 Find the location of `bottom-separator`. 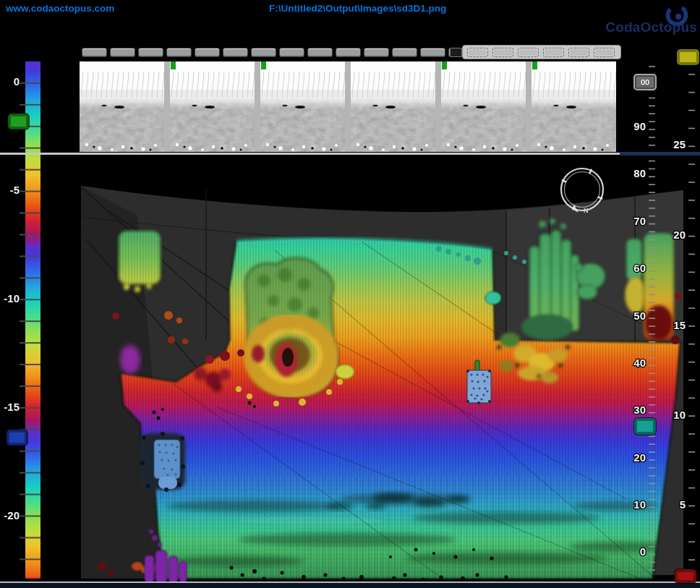

bottom-separator is located at coordinates (350, 582).